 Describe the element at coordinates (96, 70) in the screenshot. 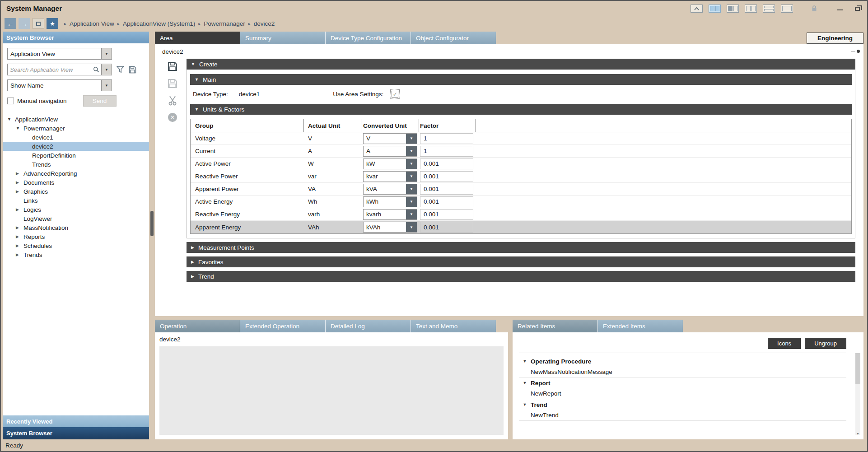

I see `search-icon` at that location.